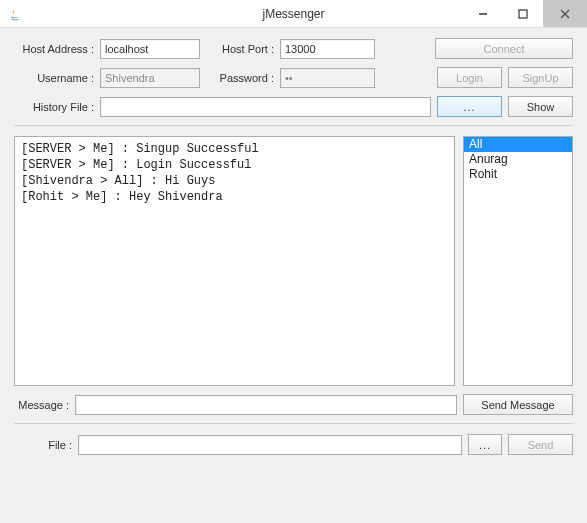  What do you see at coordinates (525, 14) in the screenshot?
I see `window-controls` at bounding box center [525, 14].